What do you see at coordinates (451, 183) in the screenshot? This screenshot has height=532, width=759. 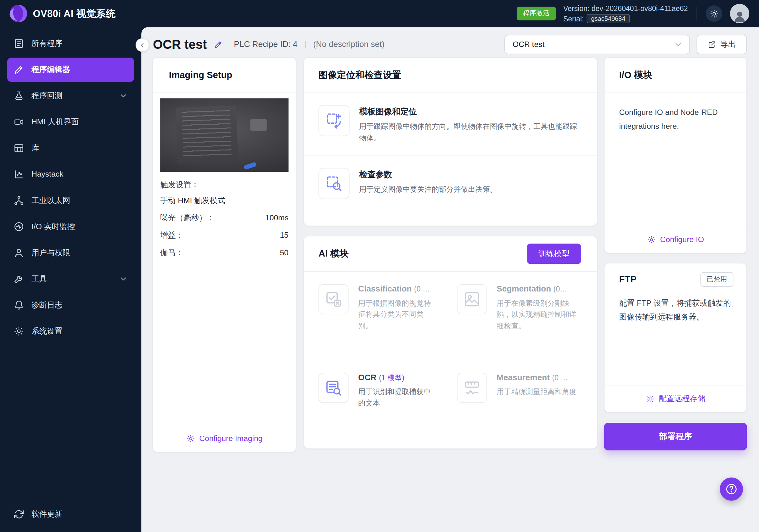 I see `inspection-params-item: 检查参数 用于定义图像中要关注的部分并做出决策。` at bounding box center [451, 183].